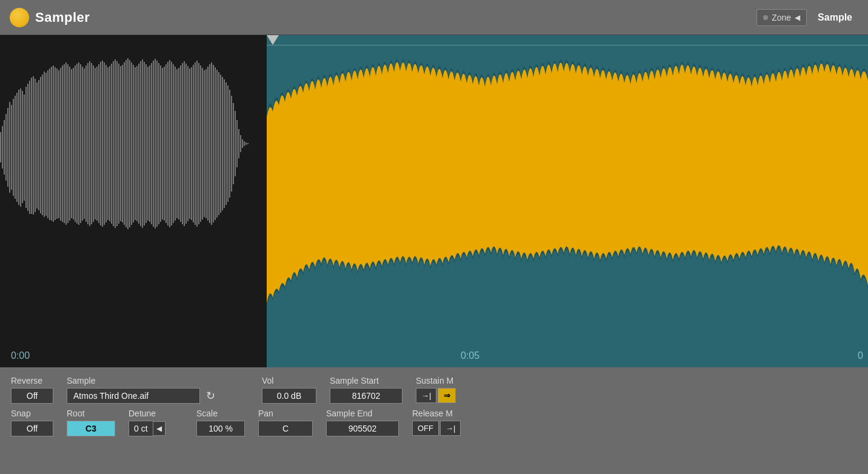  What do you see at coordinates (21, 356) in the screenshot?
I see `time-label-0: 0:00` at bounding box center [21, 356].